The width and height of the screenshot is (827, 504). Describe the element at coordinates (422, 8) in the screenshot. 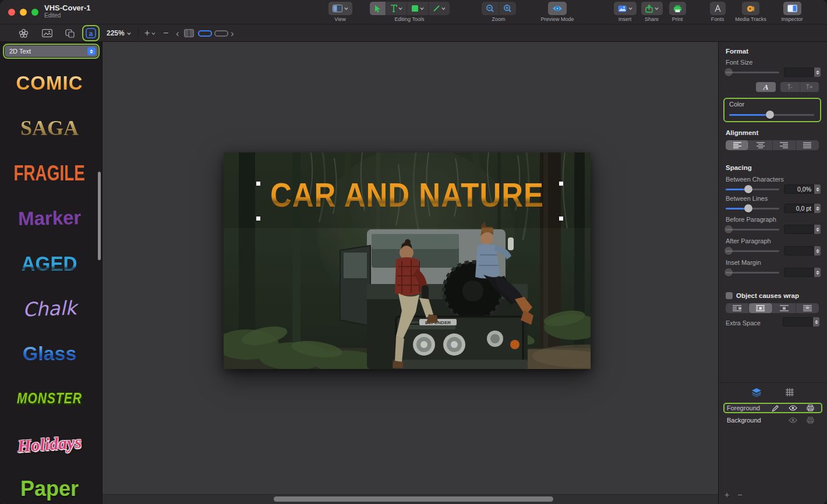

I see `chevron-down-icon` at that location.